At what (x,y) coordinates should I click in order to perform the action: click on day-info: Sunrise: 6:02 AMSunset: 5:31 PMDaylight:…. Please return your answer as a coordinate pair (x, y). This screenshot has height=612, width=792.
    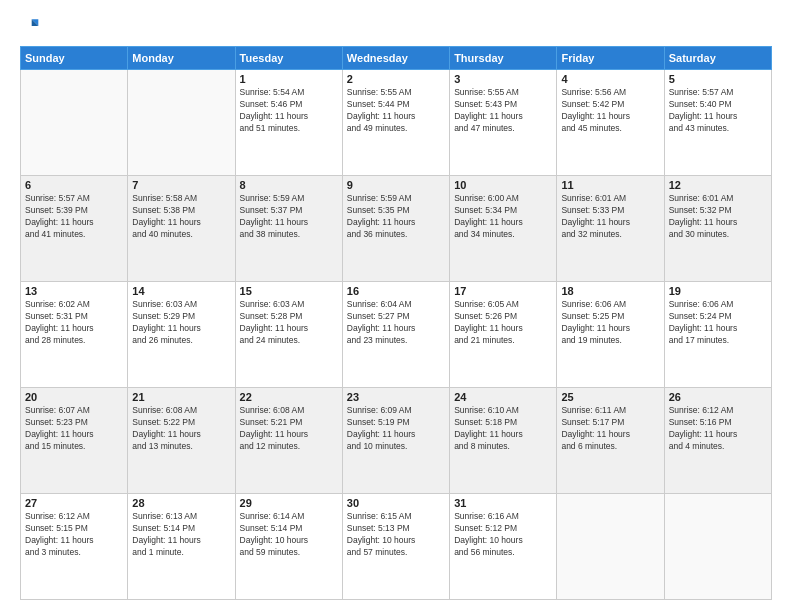
    Looking at the image, I should click on (74, 323).